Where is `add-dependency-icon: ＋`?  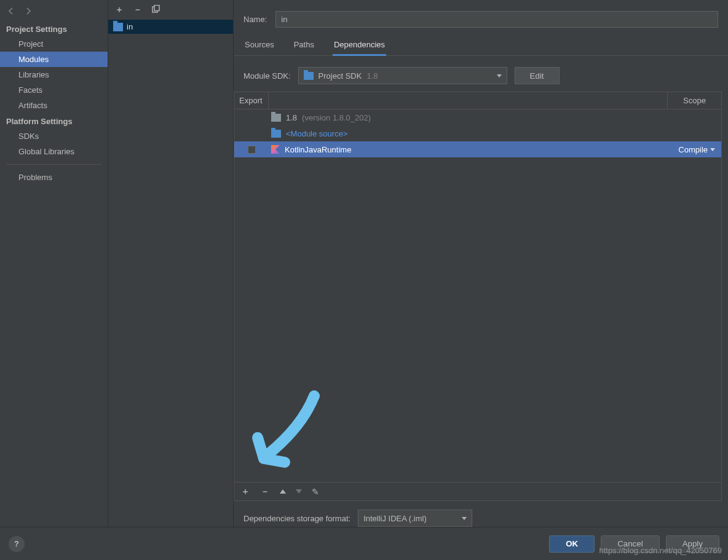
add-dependency-icon: ＋ is located at coordinates (245, 492).